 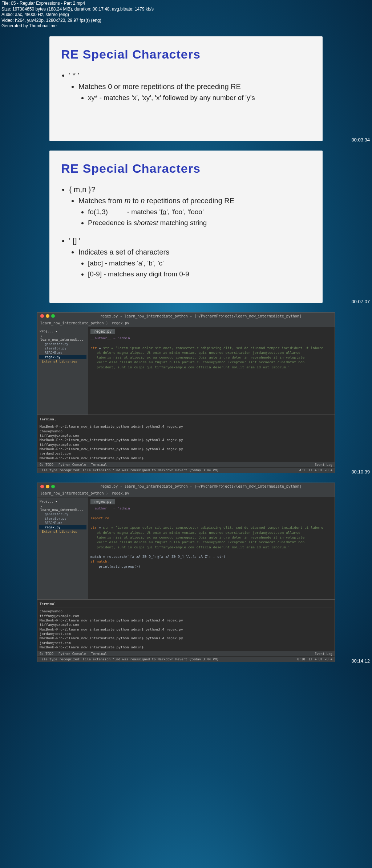 I want to click on bullet-star-desc: Matches 0 or more repetitions of the pre…, so click(x=195, y=87).